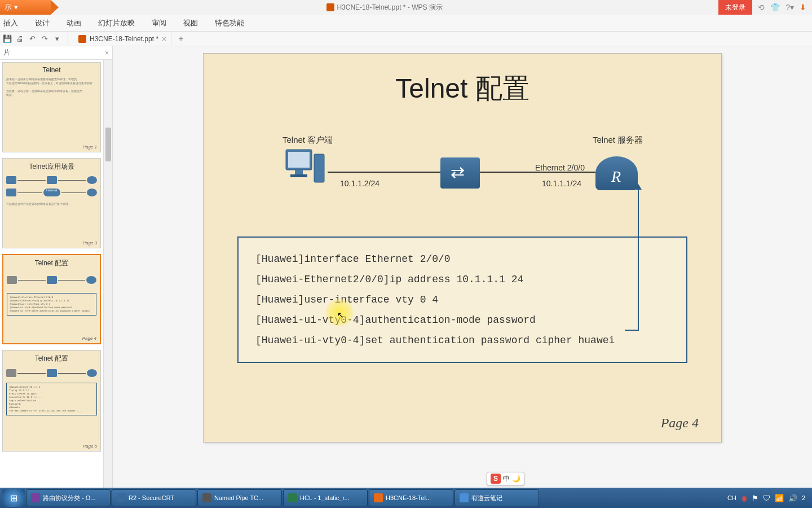 Image resolution: width=812 pixels, height=508 pixels. Describe the element at coordinates (52, 299) in the screenshot. I see `slide-thumb-3: Telnet 配置 [Huawei]interface Ethernet 2/0…` at that location.